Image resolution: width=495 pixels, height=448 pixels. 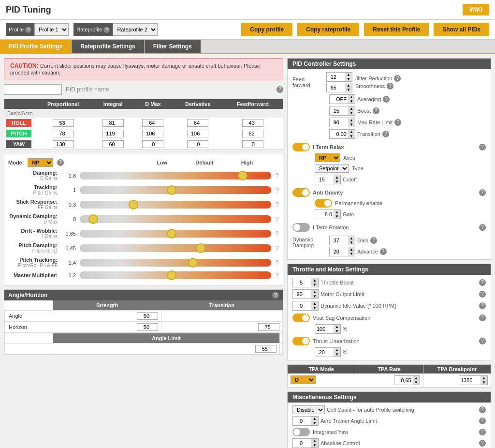 I want to click on max-rate-up: ▲, so click(x=351, y=120).